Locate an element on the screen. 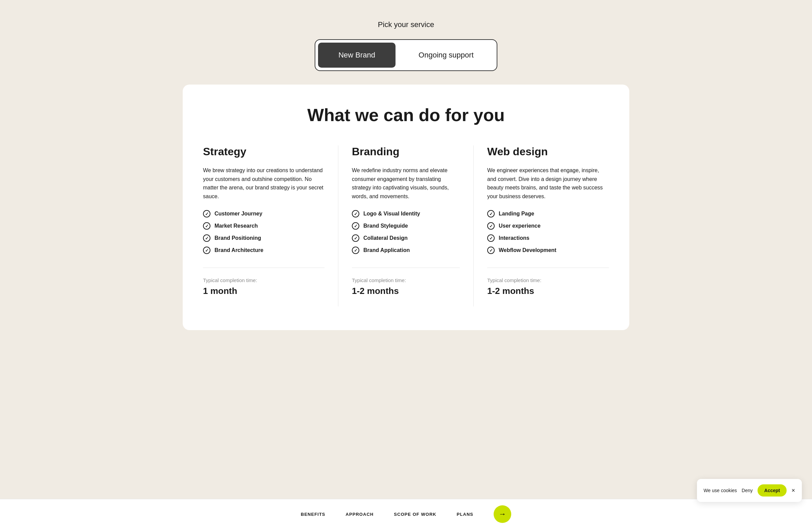  ongoing-support-button: Ongoing support is located at coordinates (446, 55).